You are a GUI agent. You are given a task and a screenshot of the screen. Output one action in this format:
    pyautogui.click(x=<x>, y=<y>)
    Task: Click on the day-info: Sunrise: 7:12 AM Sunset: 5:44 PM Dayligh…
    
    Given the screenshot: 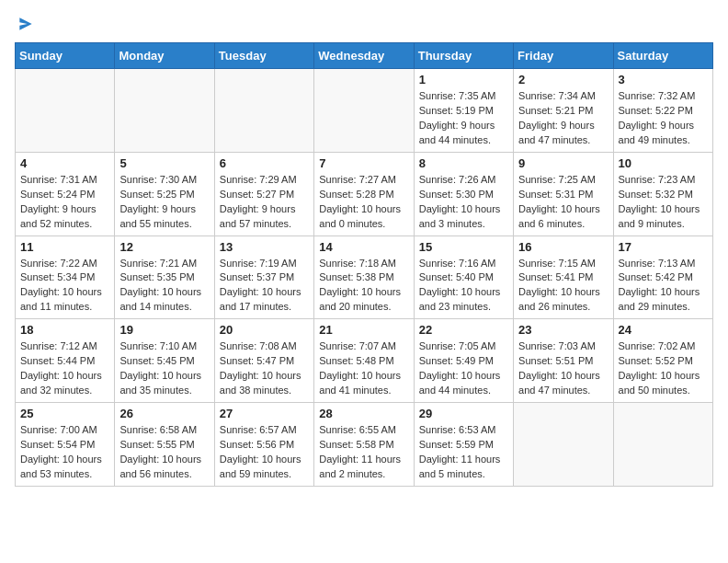 What is the action you would take?
    pyautogui.click(x=64, y=369)
    